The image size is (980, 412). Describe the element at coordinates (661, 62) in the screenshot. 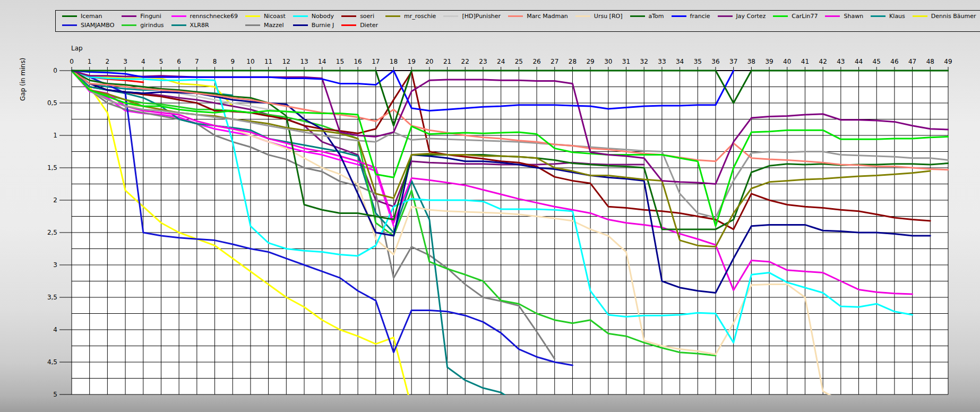

I see `svg-text: 33` at that location.